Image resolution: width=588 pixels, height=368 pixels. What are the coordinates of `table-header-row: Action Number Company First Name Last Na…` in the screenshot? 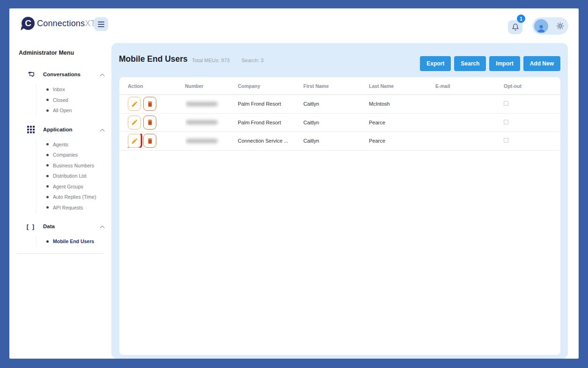 It's located at (340, 86).